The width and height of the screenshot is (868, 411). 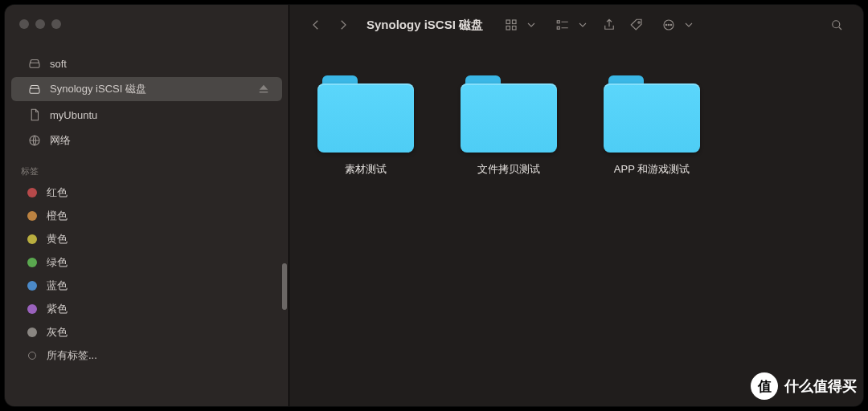 What do you see at coordinates (509, 126) in the screenshot?
I see `folder-copy-test: 文件拷贝测试` at bounding box center [509, 126].